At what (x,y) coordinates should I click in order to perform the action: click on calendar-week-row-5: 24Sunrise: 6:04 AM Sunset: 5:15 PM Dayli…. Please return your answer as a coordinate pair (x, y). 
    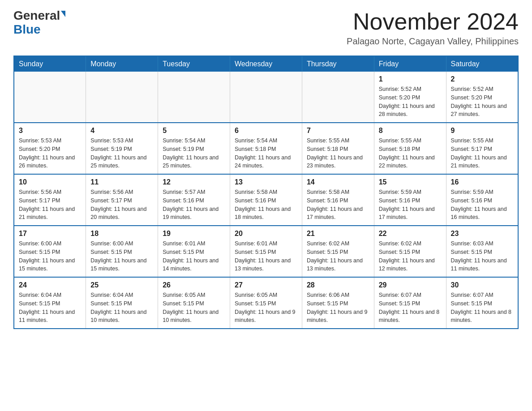
    Looking at the image, I should click on (266, 303).